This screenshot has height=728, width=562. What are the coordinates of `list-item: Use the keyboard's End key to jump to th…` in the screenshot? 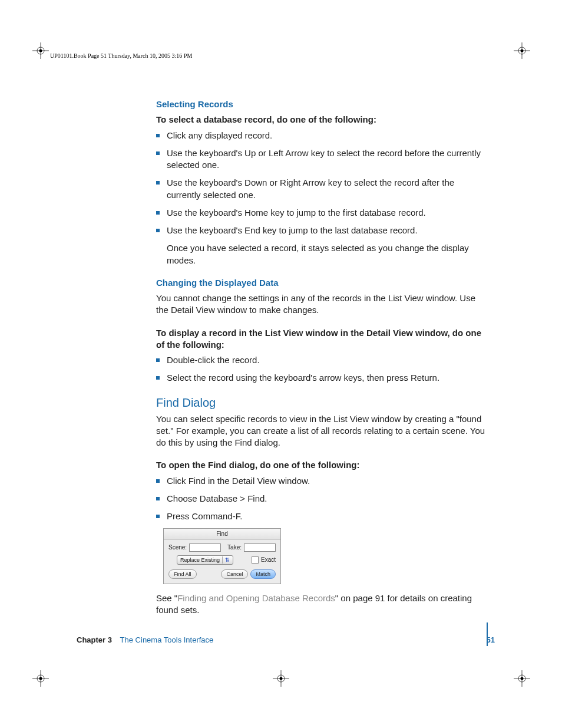 It's located at (322, 230).